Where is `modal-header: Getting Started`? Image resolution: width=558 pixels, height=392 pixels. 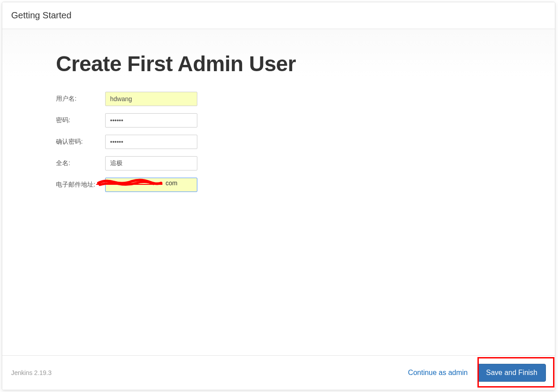 modal-header: Getting Started is located at coordinates (278, 16).